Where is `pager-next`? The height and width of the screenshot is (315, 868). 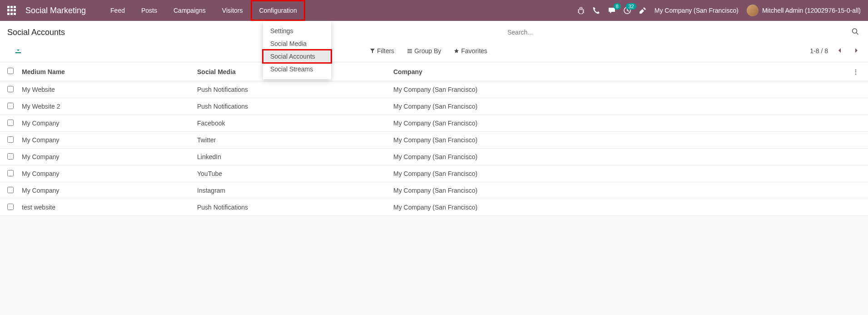
pager-next is located at coordinates (856, 51).